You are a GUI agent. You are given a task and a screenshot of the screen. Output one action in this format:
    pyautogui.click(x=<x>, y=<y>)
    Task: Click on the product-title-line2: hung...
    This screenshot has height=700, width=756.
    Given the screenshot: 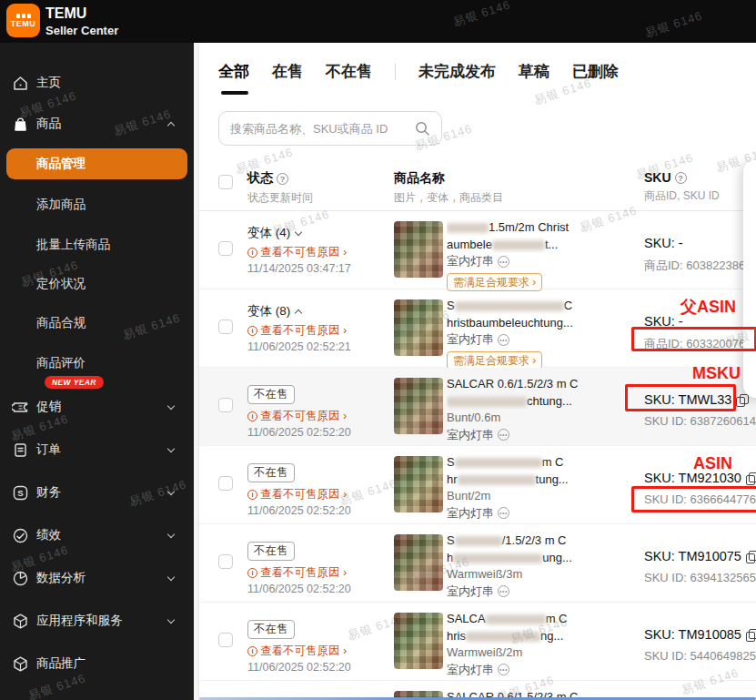 What is the action you would take?
    pyautogui.click(x=543, y=559)
    